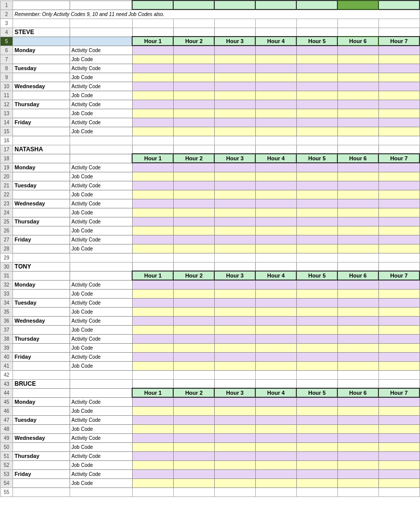  What do you see at coordinates (358, 122) in the screenshot?
I see `steve-fri-act-h6` at bounding box center [358, 122].